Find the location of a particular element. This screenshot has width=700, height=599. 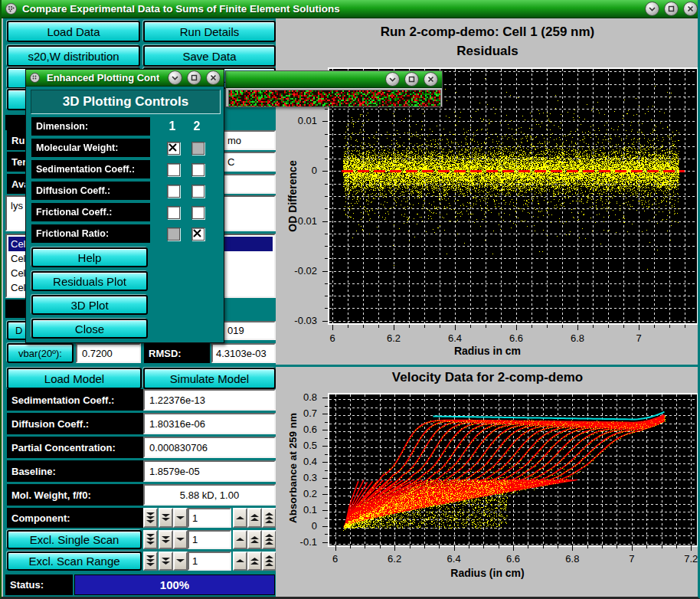

dialog-title: Enhanced Plotting Cont is located at coordinates (103, 78).